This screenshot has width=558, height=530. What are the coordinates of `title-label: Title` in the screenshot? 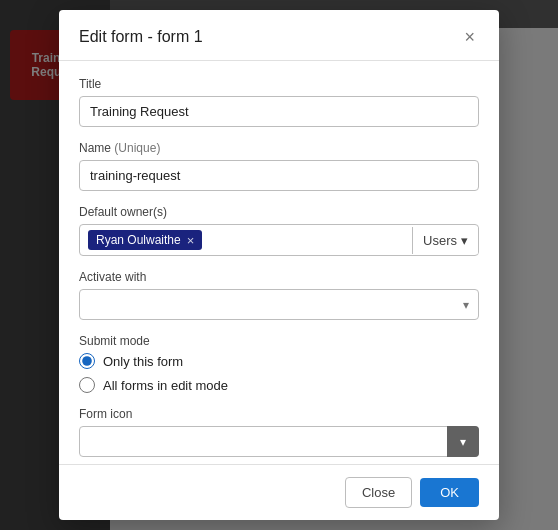 It's located at (279, 84).